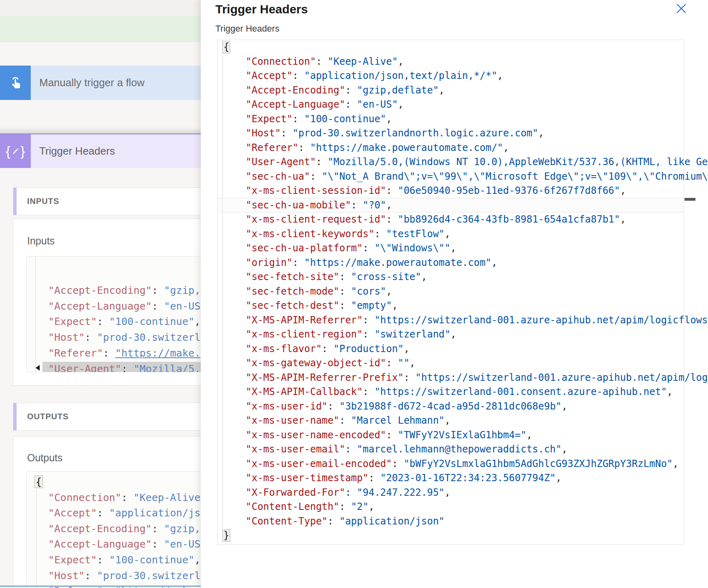  I want to click on compose-action-icon: {}, so click(15, 151).